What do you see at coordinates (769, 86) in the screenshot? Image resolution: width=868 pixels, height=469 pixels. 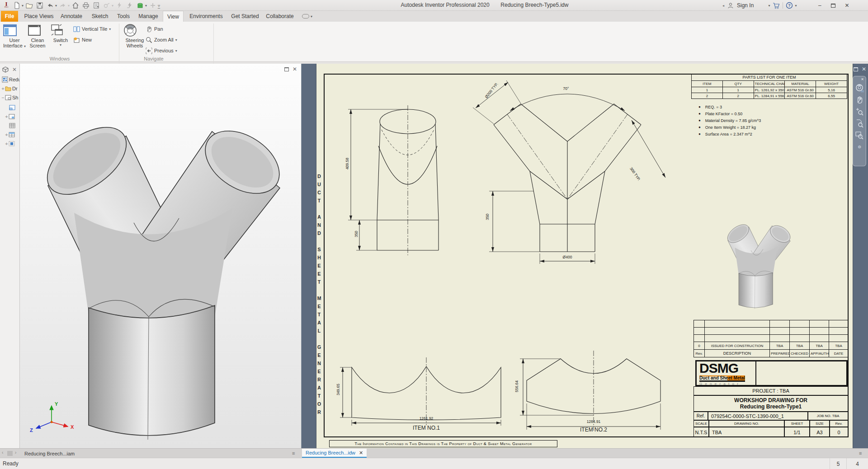 I see `parts-list-table: PARTS LIST FOR ONE ITEM ITEM QTY TECHNIC…` at bounding box center [769, 86].